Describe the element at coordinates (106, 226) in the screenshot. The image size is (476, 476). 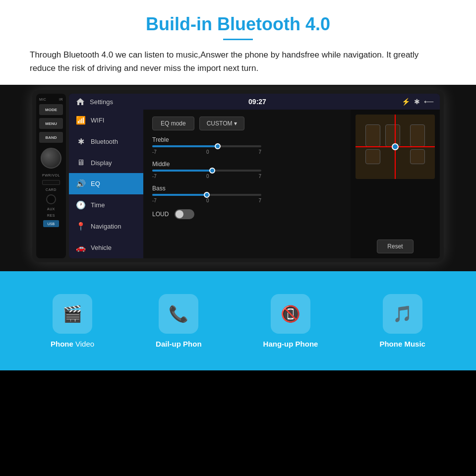
I see `sidebar-navigation-label: Navigation` at that location.